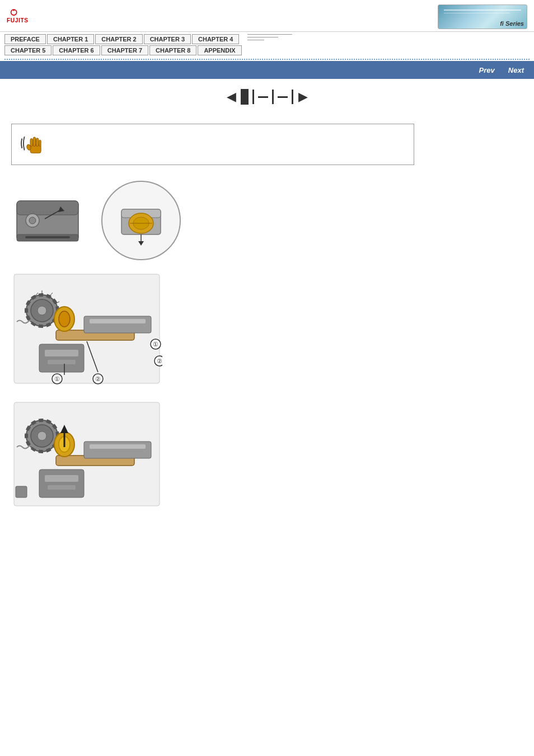 The image size is (534, 756). What do you see at coordinates (303, 97) in the screenshot?
I see `forward-button: ▶` at bounding box center [303, 97].